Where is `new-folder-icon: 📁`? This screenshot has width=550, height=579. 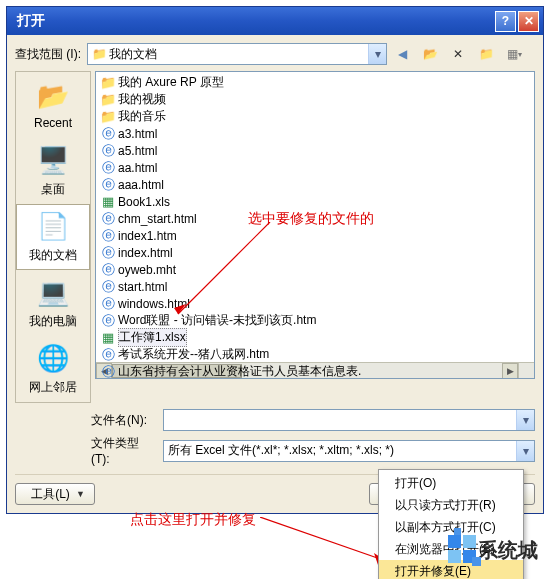 new-folder-icon: 📁 is located at coordinates (486, 54).